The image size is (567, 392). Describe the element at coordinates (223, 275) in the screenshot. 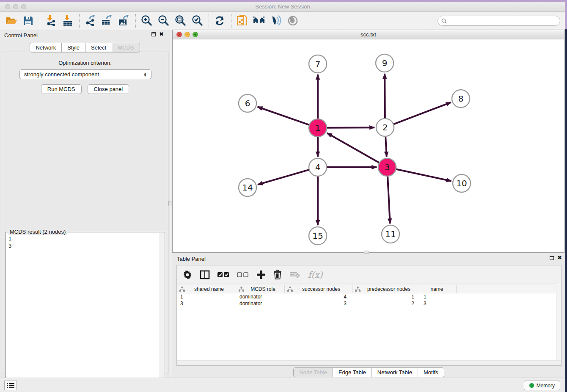

I see `select-all-columns-icon` at that location.